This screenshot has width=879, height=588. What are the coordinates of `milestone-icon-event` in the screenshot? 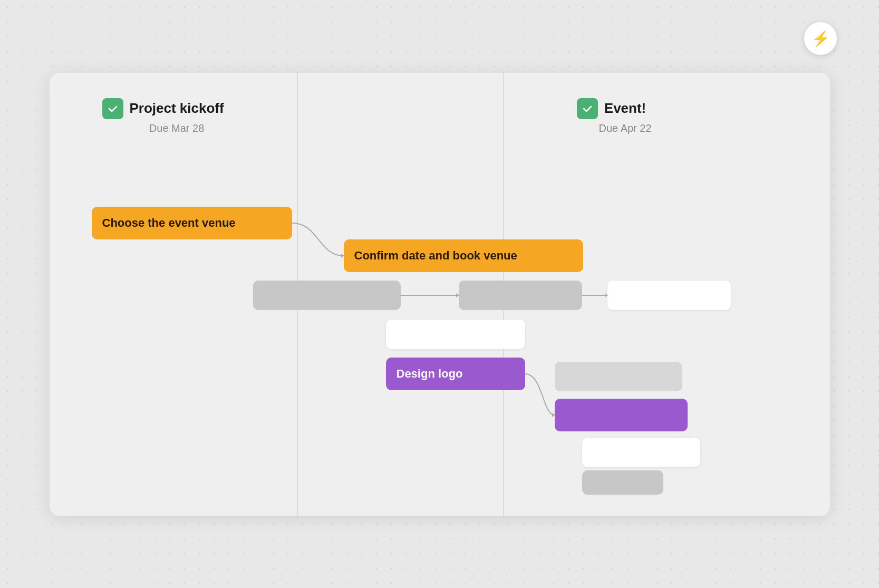 It's located at (587, 109).